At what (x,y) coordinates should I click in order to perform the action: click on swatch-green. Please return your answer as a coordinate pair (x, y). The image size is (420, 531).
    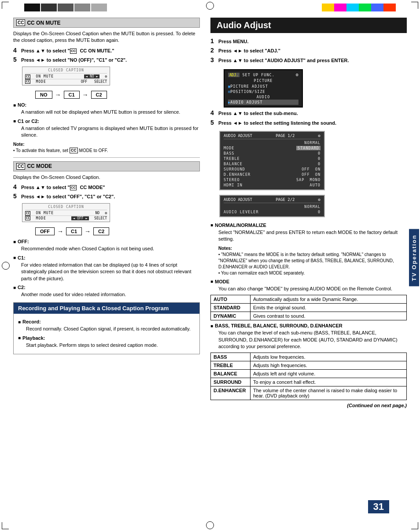
    Looking at the image, I should click on (365, 7).